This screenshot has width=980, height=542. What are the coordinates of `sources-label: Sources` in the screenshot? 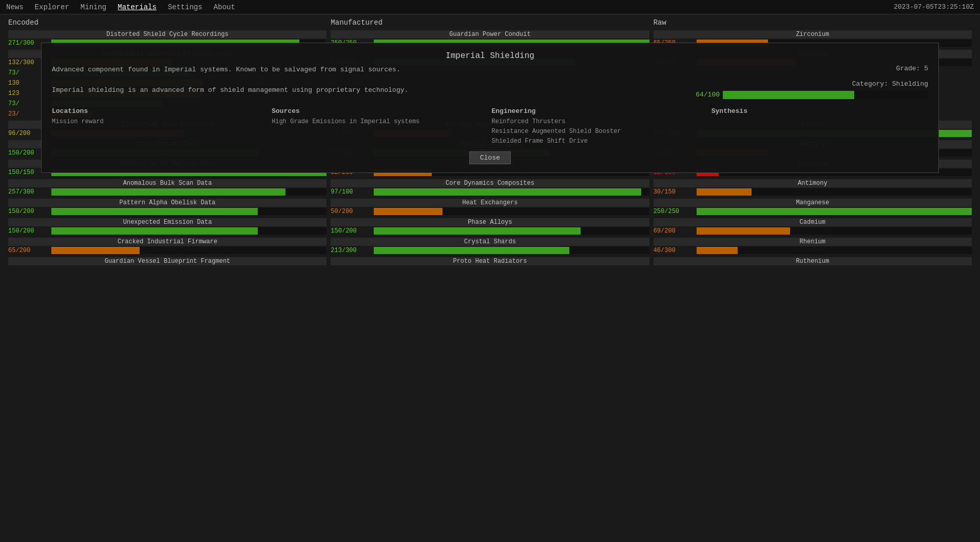 It's located at (380, 111).